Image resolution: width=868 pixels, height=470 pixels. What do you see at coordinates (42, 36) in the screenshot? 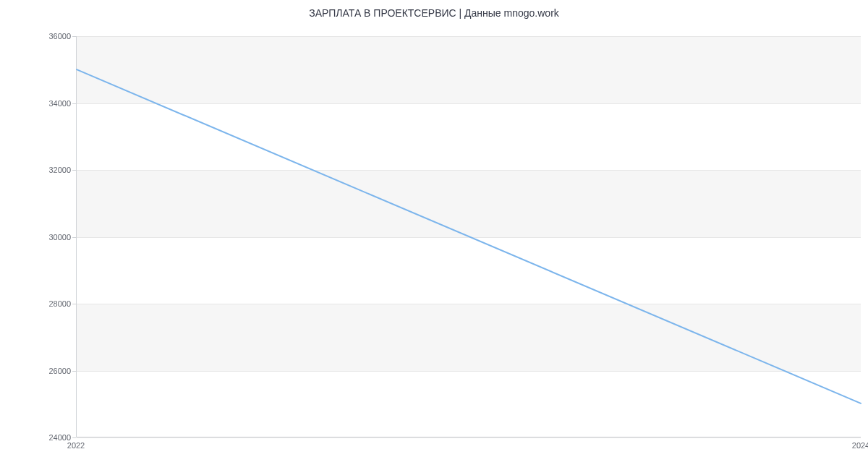
I see `y-tick-label: 36000` at bounding box center [42, 36].